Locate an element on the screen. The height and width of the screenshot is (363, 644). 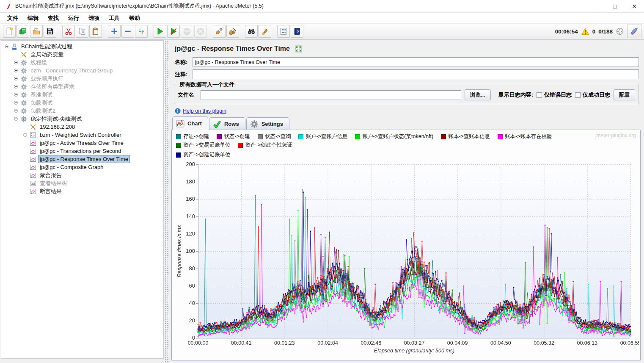
menu-item-5: 工具 is located at coordinates (114, 18).